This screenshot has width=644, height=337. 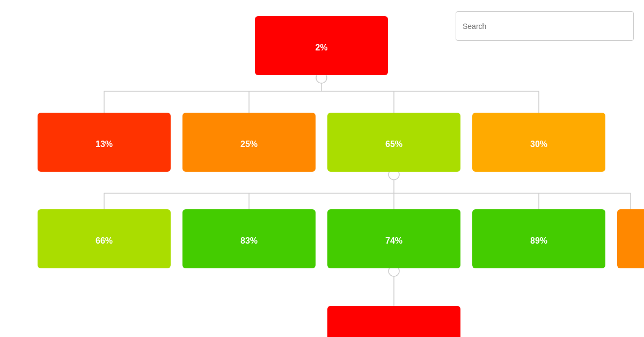 I want to click on l2n2-label: 83%, so click(x=249, y=240).